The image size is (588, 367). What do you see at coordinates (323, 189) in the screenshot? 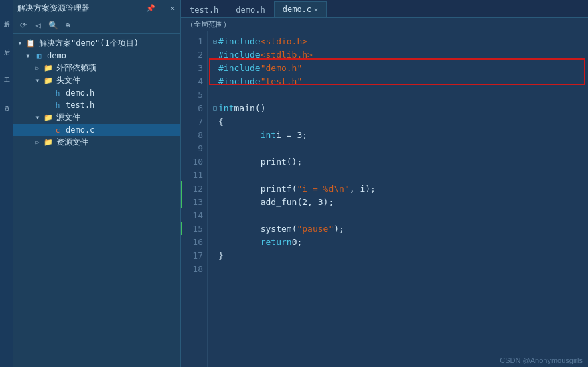
I see `token-string: "i = %d\n"` at bounding box center [323, 189].